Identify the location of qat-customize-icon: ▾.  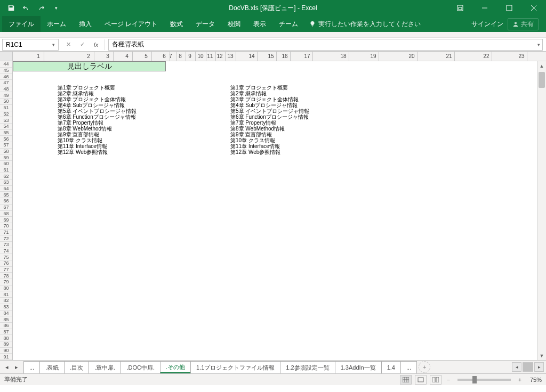
(56, 8).